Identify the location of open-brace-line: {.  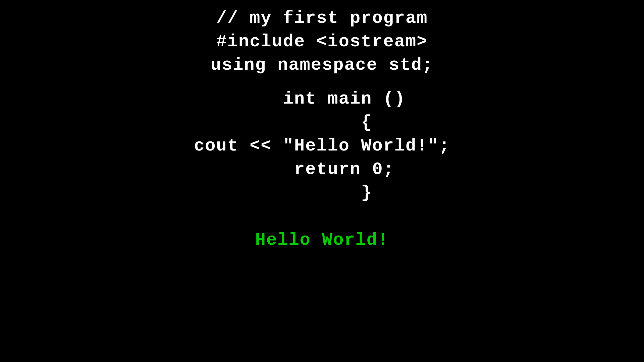
(322, 123).